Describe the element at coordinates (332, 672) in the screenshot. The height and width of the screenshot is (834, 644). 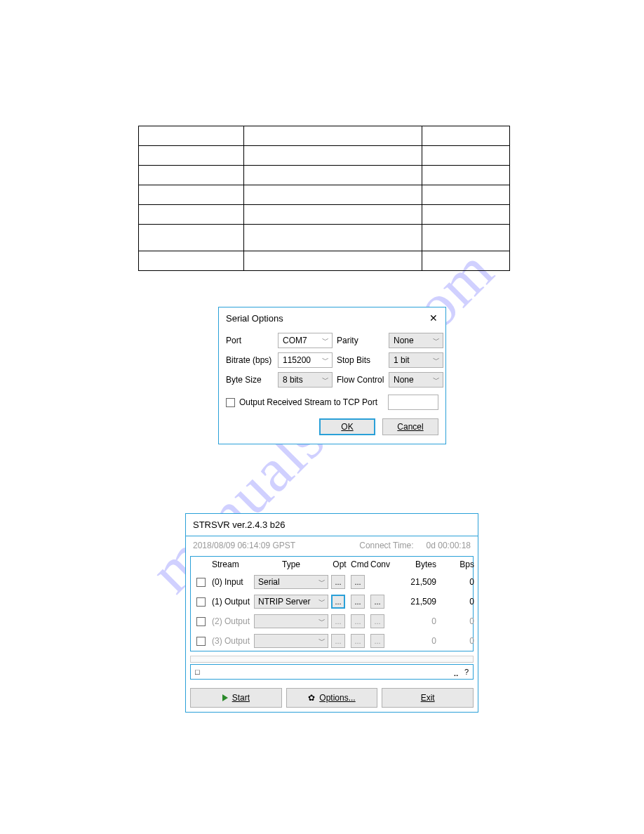
I see `status-strip: □ ⣀ ?` at that location.